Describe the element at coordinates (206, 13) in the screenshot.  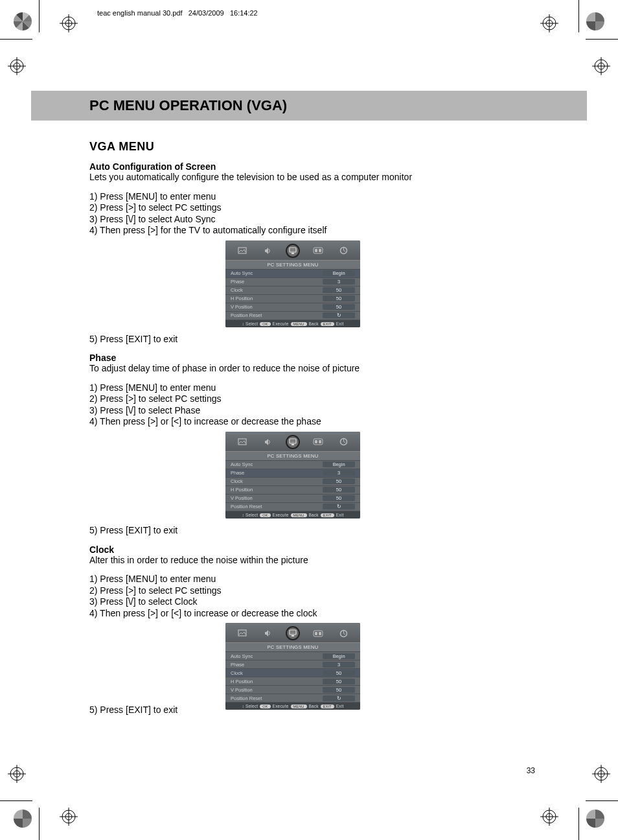
I see `pdf-date: 24/03/2009` at that location.